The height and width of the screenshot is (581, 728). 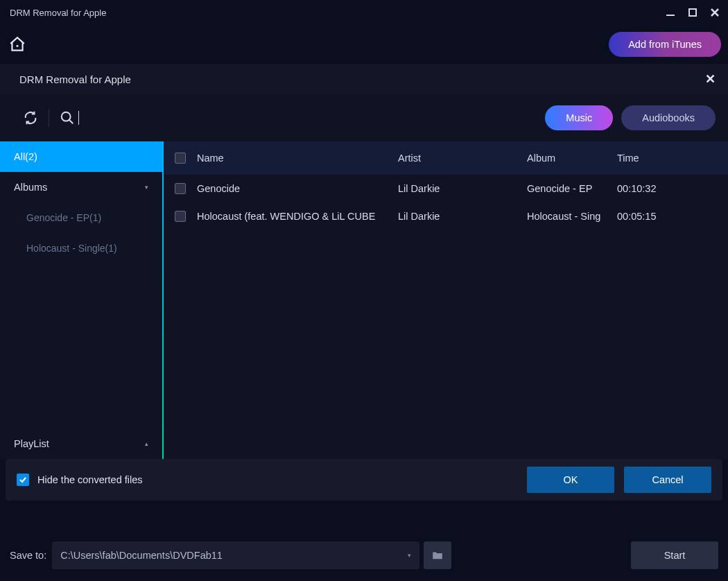 What do you see at coordinates (236, 555) in the screenshot?
I see `save-path-dropdown: C:\Users\fab\Documents\DVDFab11 ▾` at bounding box center [236, 555].